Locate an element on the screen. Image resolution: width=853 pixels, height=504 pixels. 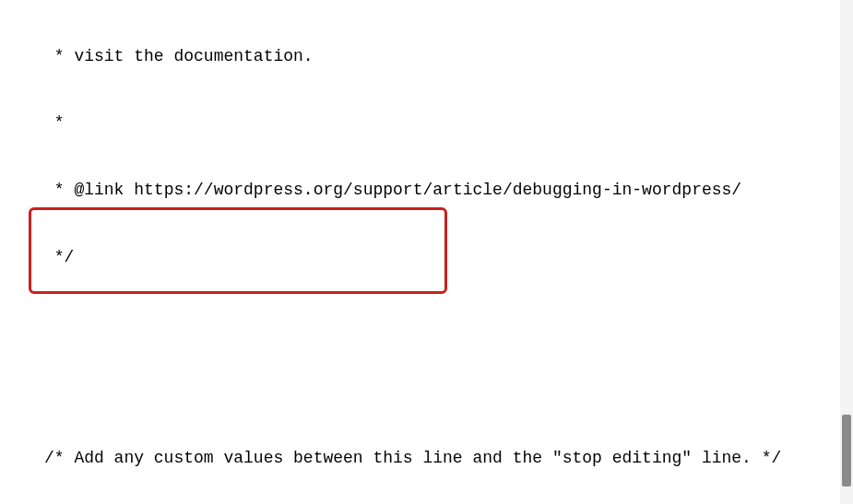
code-line: * @link https://wordpress.org/support/ar… is located at coordinates (437, 190).